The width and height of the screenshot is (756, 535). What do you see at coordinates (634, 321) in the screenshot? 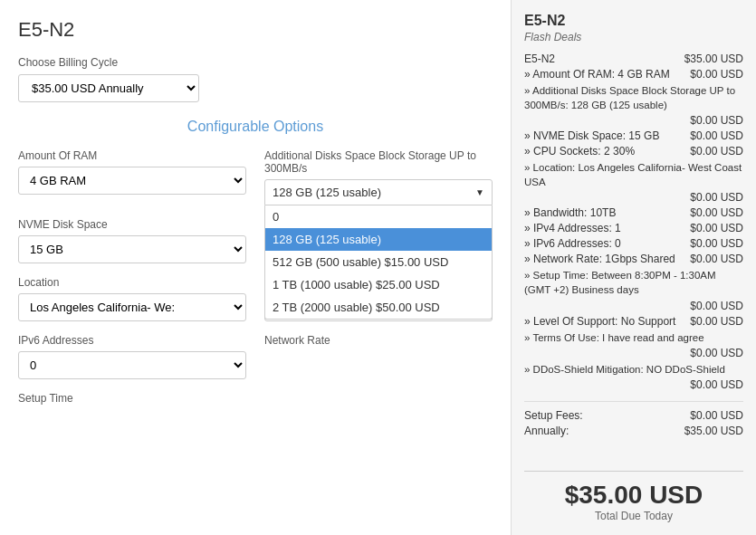
I see `summary-row-support: » Level Of Support: No Support $0.00 USD` at bounding box center [634, 321].